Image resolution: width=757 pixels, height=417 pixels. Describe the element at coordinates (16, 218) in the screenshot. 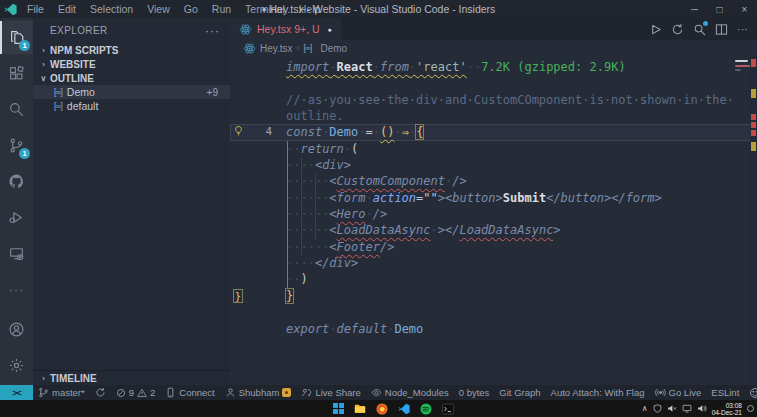

I see `activity-item-run-and-debug` at that location.